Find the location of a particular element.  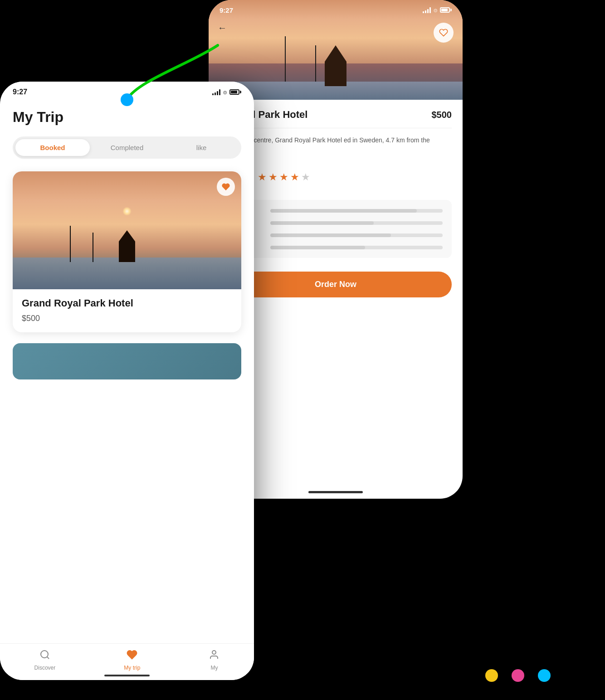

nav-discover-label: Discover is located at coordinates (45, 668).